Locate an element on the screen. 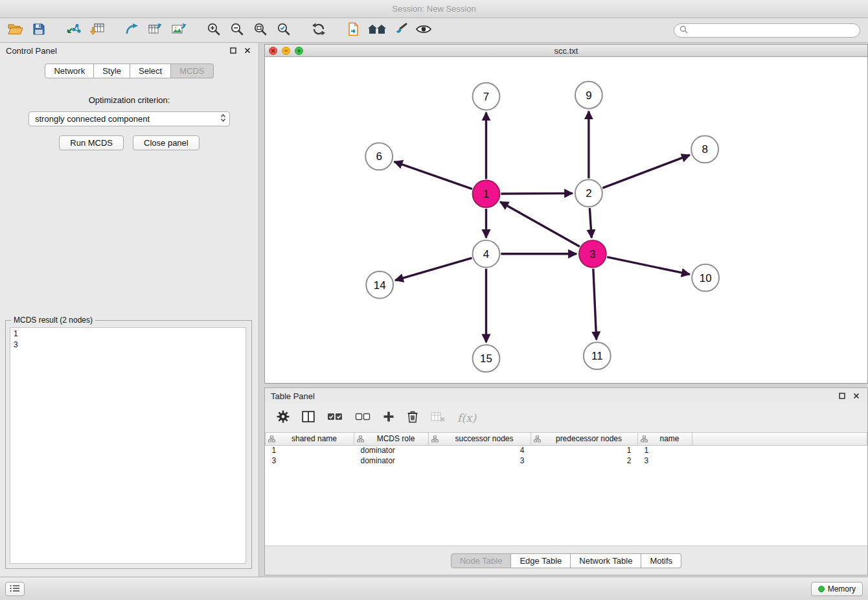 The image size is (868, 600). tab-network: Network is located at coordinates (69, 71).